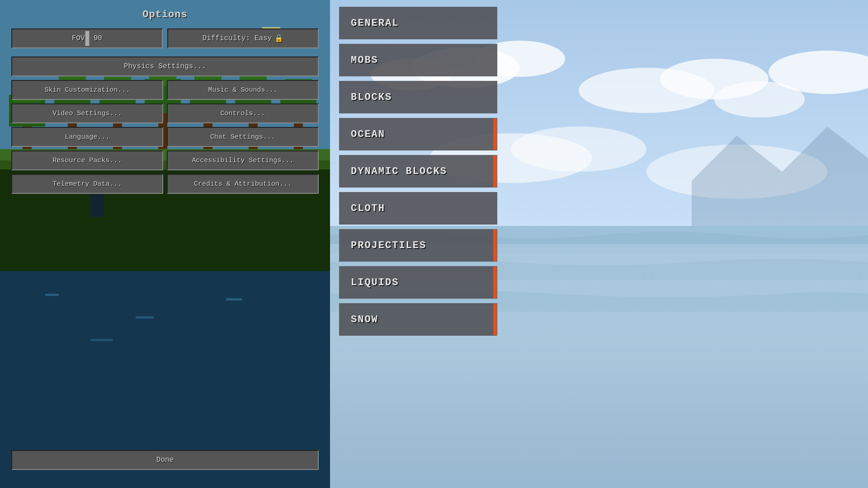 This screenshot has width=868, height=488. I want to click on resource-packs-label: Resource Packs..., so click(87, 161).